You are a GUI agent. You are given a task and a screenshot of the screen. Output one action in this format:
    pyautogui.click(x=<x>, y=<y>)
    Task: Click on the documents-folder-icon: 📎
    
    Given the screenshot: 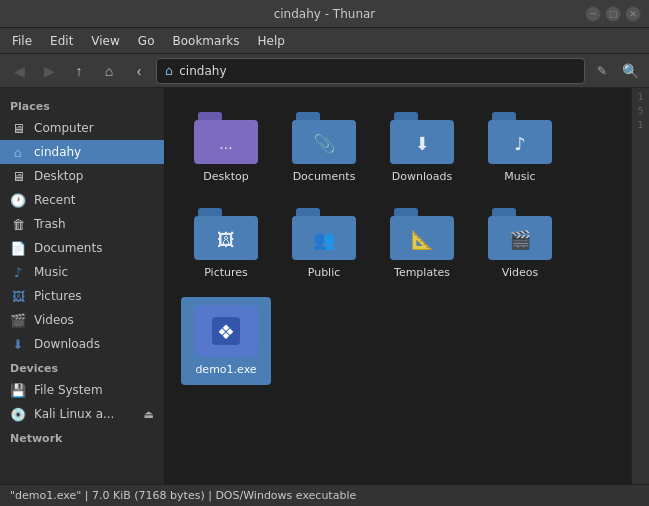 What is the action you would take?
    pyautogui.click(x=324, y=138)
    